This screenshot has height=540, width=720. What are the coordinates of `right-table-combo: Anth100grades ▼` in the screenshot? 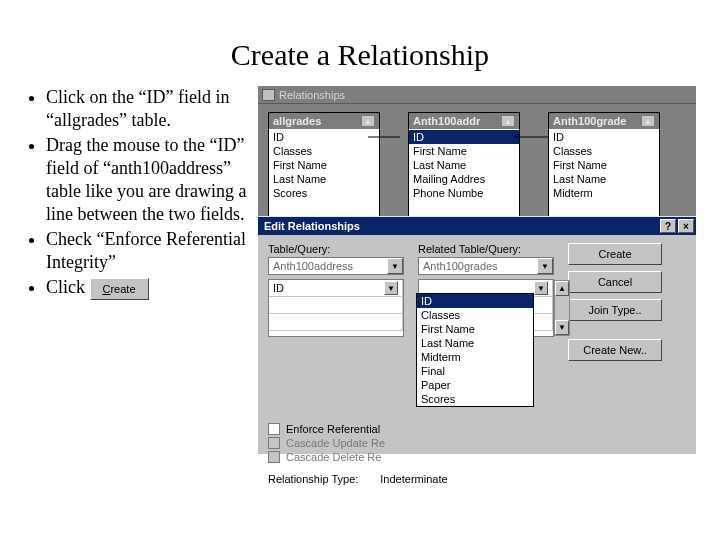 It's located at (486, 266).